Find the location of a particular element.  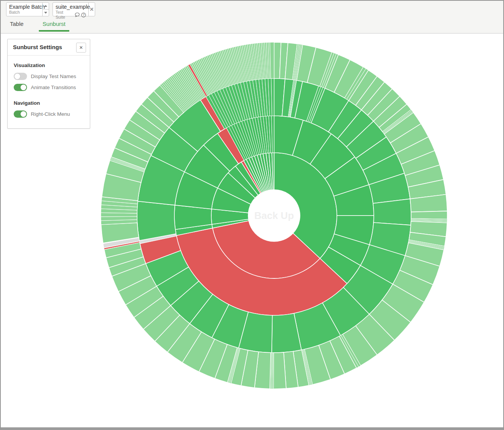

batch-card: Example Batch Batch is located at coordinates (27, 9).